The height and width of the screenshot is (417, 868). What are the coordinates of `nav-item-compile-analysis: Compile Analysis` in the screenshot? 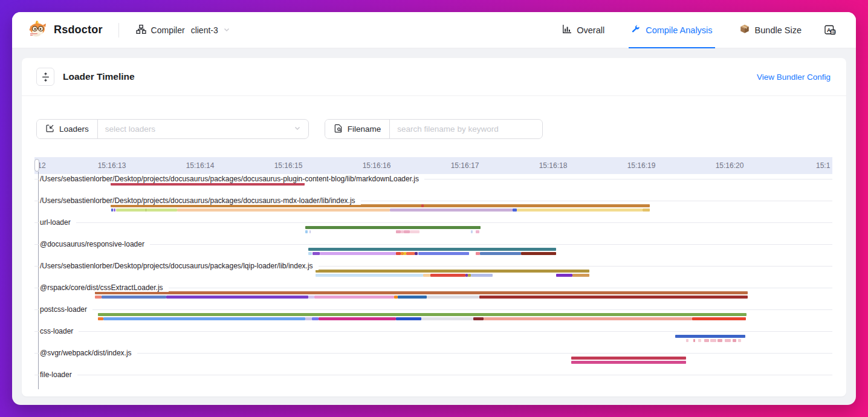 It's located at (672, 30).